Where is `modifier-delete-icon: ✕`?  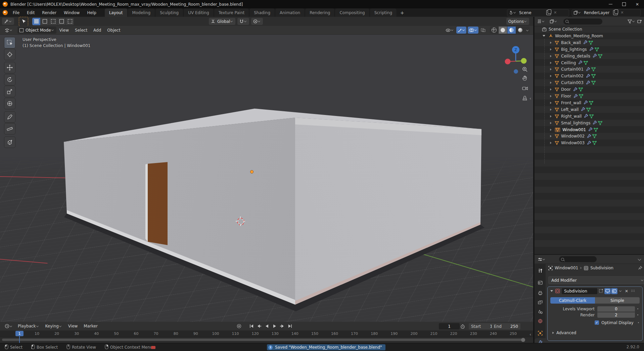 modifier-delete-icon: ✕ is located at coordinates (627, 291).